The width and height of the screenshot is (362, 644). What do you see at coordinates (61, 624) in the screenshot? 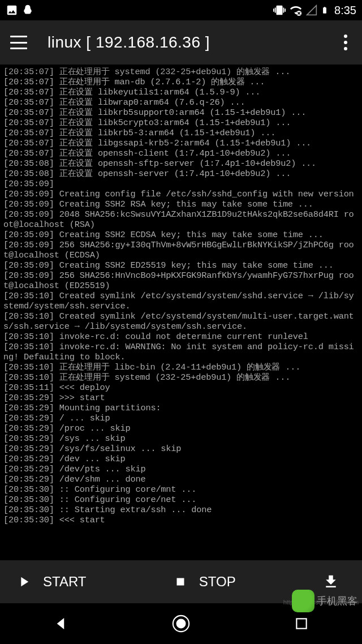
I see `nav-back` at bounding box center [61, 624].